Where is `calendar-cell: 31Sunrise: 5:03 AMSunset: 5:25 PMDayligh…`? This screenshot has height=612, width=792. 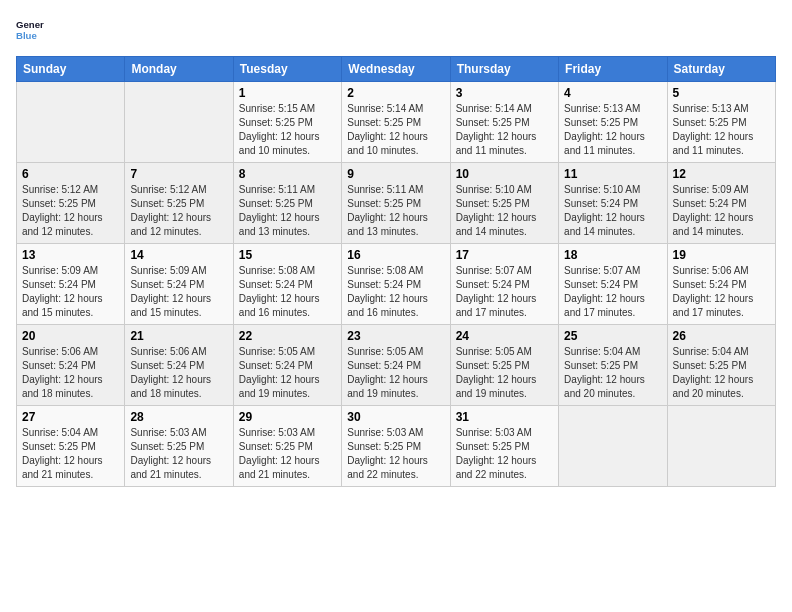 calendar-cell: 31Sunrise: 5:03 AMSunset: 5:25 PMDayligh… is located at coordinates (504, 446).